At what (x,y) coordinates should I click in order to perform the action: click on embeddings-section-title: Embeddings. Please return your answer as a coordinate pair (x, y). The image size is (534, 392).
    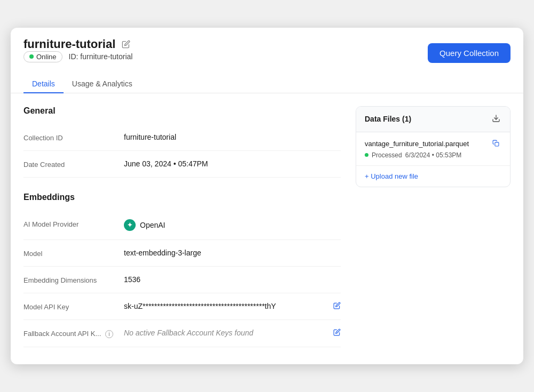
    Looking at the image, I should click on (182, 197).